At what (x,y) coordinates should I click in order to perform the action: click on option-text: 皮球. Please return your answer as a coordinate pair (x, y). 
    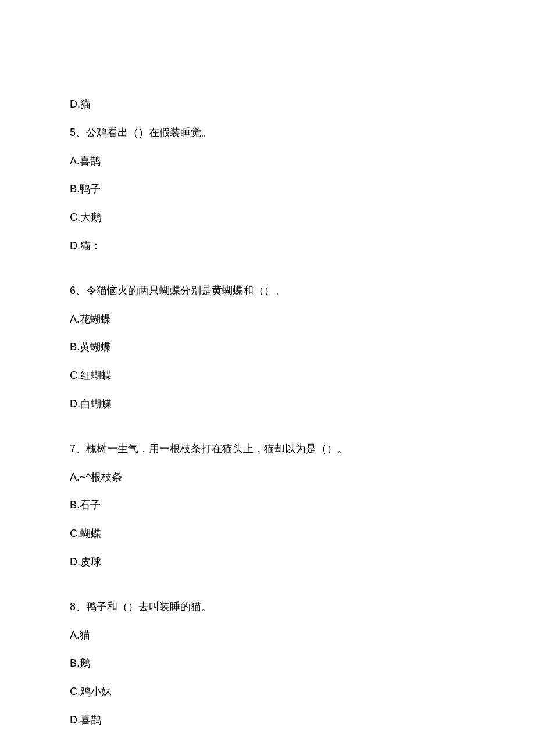
    Looking at the image, I should click on (91, 562).